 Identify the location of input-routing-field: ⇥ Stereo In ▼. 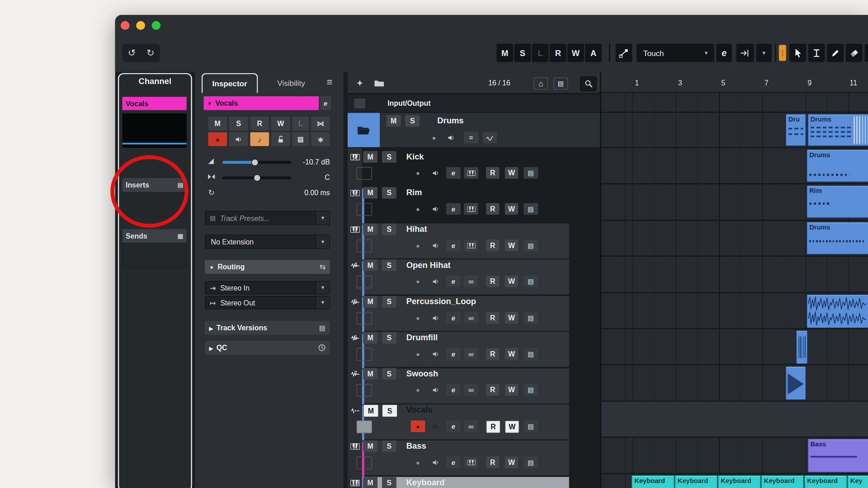
(268, 287).